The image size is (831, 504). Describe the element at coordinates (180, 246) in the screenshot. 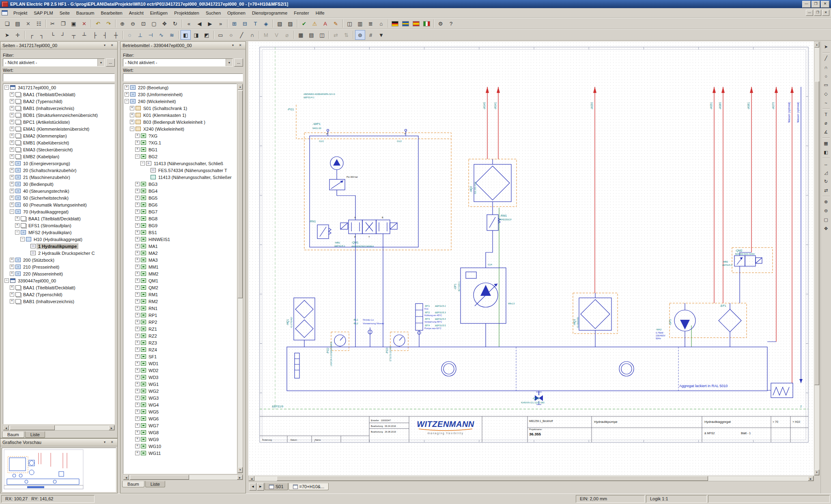

I see `tree-item: +MA1` at that location.